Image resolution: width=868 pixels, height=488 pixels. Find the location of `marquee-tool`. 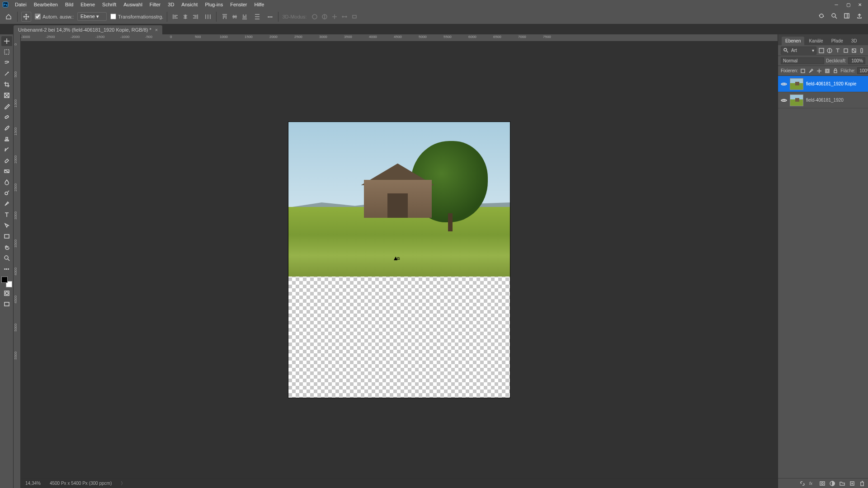

marquee-tool is located at coordinates (7, 52).